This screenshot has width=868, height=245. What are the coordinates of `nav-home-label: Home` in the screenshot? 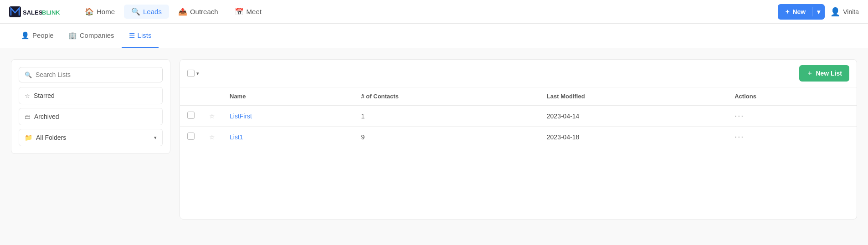 It's located at (106, 12).